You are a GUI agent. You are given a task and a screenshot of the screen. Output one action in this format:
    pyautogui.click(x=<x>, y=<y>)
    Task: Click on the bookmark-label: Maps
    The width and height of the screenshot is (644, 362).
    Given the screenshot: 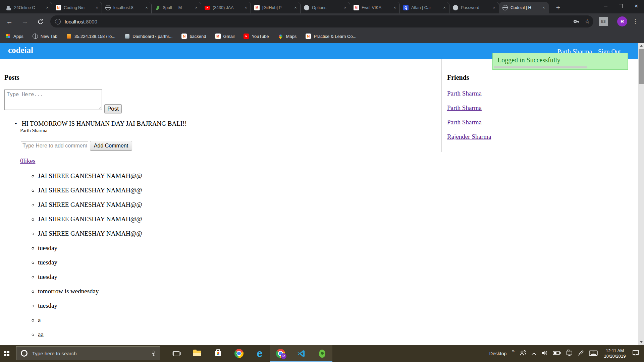 What is the action you would take?
    pyautogui.click(x=291, y=36)
    